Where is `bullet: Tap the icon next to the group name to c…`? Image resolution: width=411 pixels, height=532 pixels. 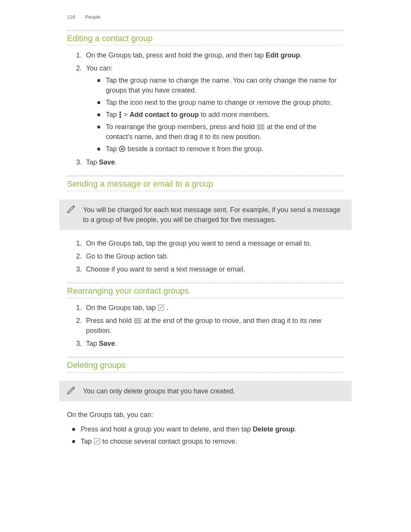 bullet: Tap the icon next to the group name to c… is located at coordinates (221, 102).